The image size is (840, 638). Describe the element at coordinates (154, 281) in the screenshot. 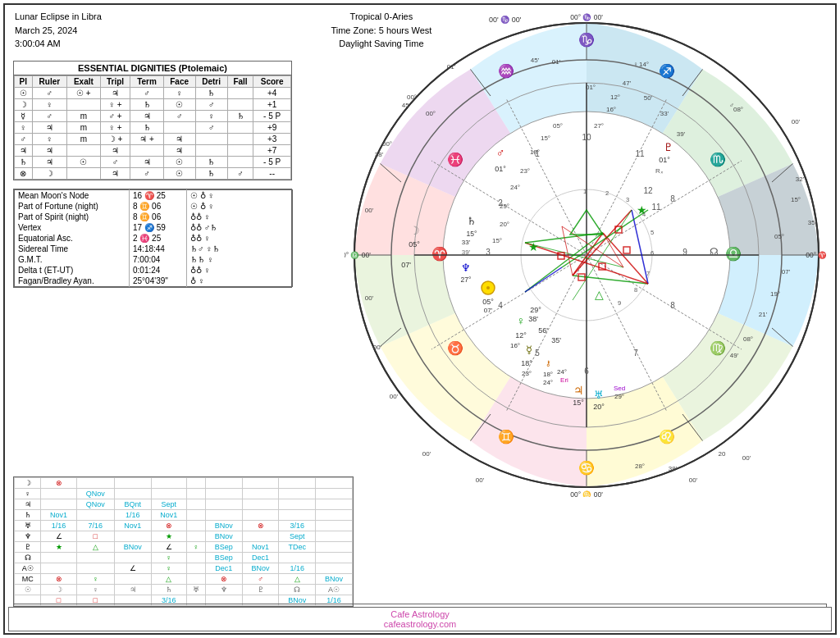

I see `table-row: Fagan/Bradley Ayan. 25°04'39" ♁ ♀` at that location.